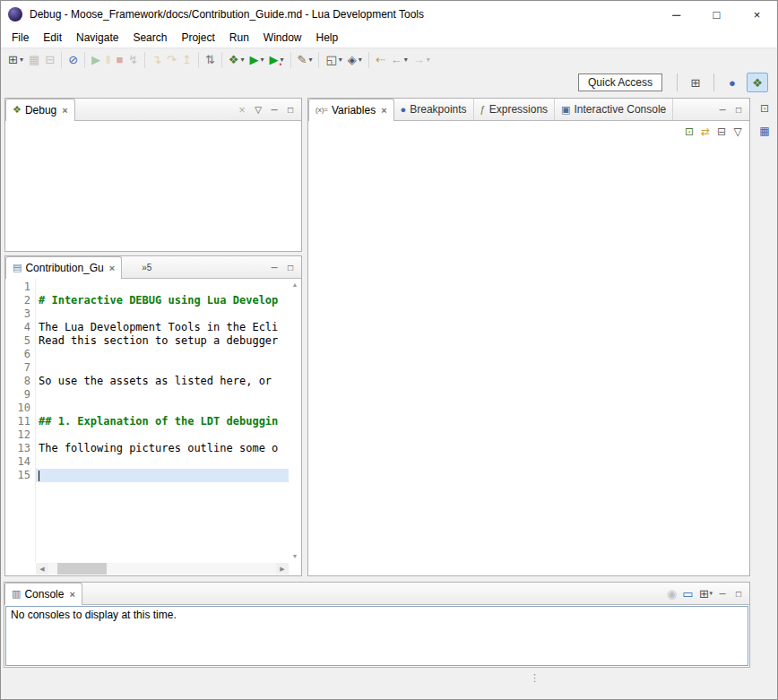  What do you see at coordinates (722, 132) in the screenshot?
I see `collapse-all-button: ⊟` at bounding box center [722, 132].